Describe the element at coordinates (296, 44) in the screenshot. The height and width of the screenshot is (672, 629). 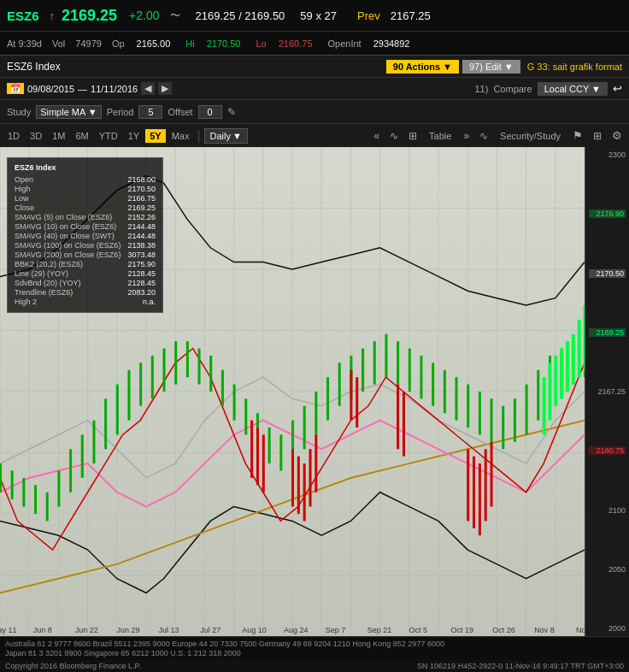
I see `lo-value: 2160.75` at that location.